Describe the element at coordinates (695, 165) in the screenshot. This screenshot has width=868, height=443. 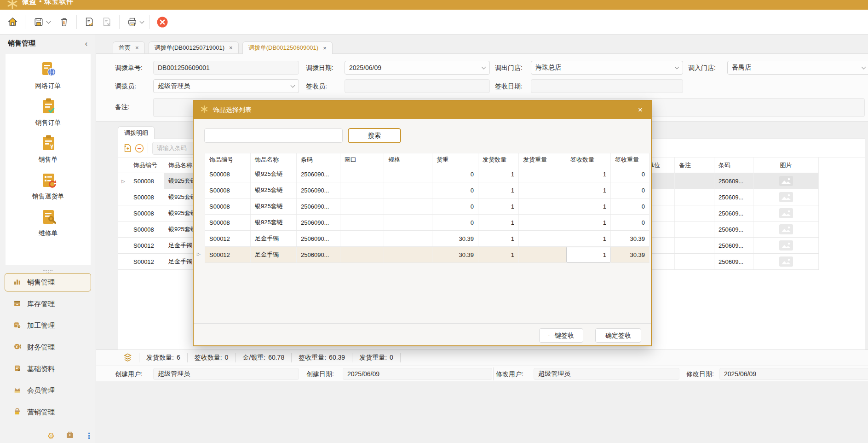
I see `col-header-note: 备注` at that location.